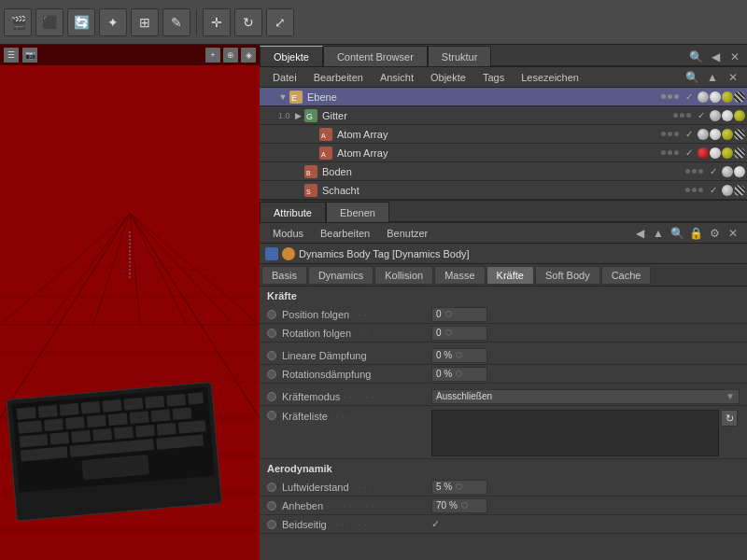  I want to click on spinner-arrows-lin: ⬡, so click(459, 355).